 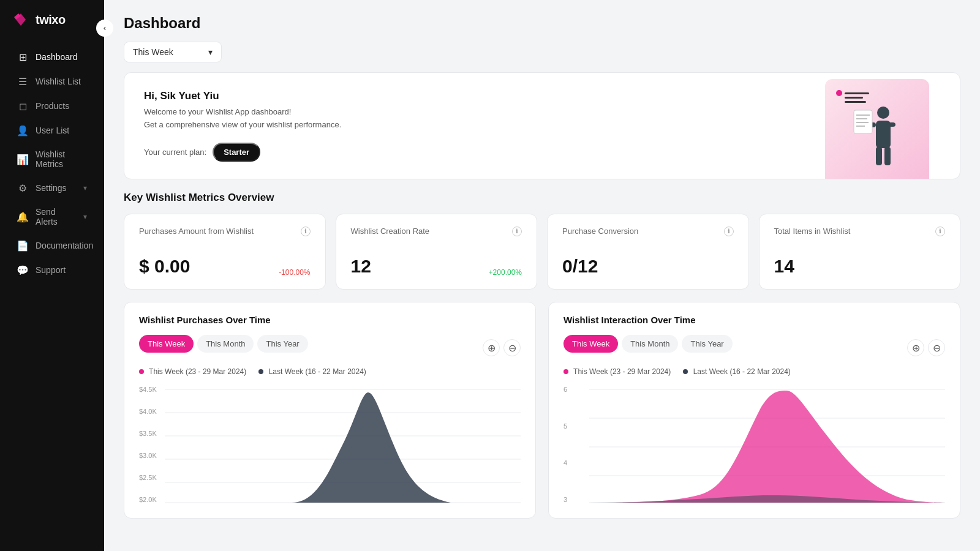 What do you see at coordinates (648, 344) in the screenshot?
I see `chart-tabs-interaction: This Week This Month This Year` at bounding box center [648, 344].